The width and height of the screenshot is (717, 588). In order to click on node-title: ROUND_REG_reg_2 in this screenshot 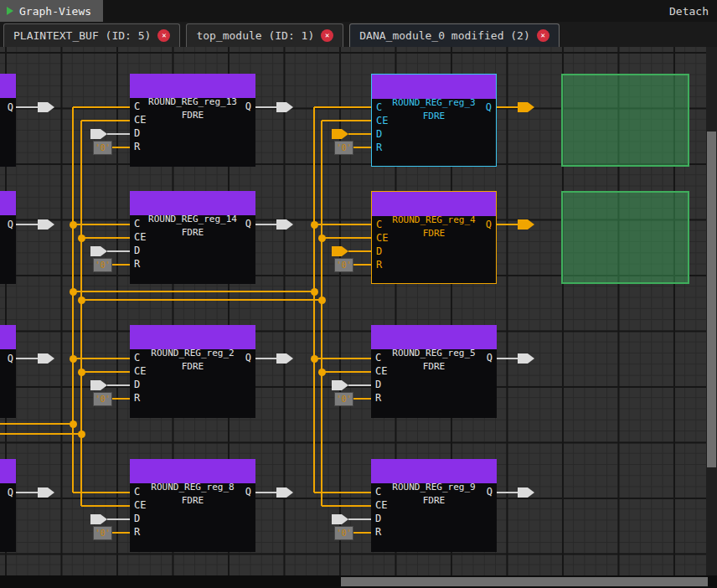, I will do `click(193, 353)`.